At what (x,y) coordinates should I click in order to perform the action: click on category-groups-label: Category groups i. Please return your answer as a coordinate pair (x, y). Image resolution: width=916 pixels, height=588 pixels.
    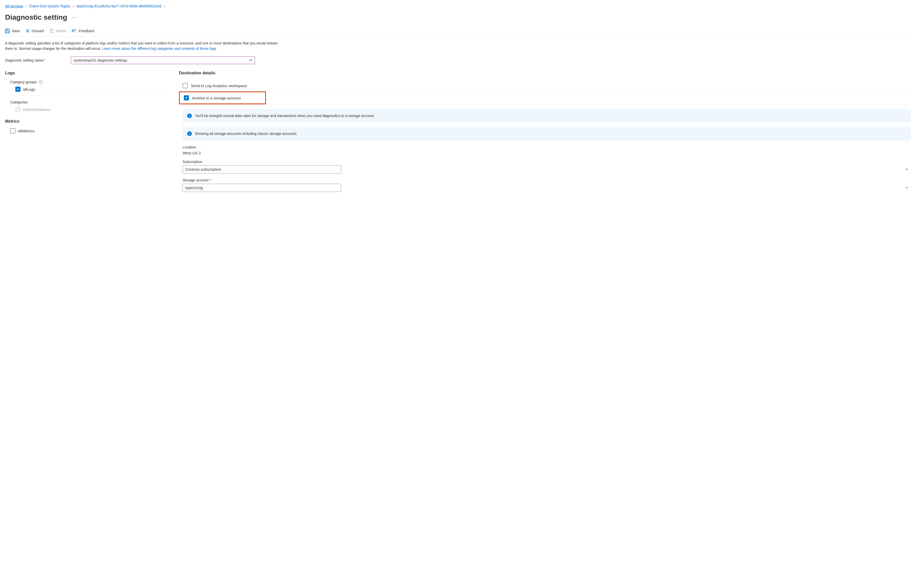
    Looking at the image, I should click on (87, 82).